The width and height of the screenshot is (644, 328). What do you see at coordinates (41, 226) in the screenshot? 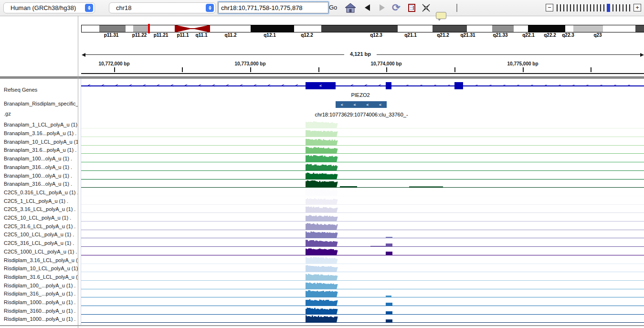
I see `coverage-track-name: C2C5_31.6_LCL_polyA_u (1) .` at bounding box center [41, 226].